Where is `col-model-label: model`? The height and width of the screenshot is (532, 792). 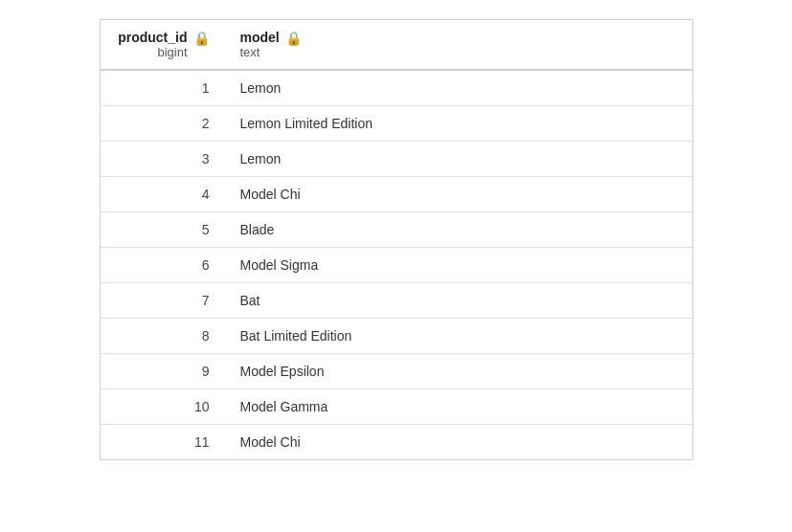 col-model-label: model is located at coordinates (260, 37).